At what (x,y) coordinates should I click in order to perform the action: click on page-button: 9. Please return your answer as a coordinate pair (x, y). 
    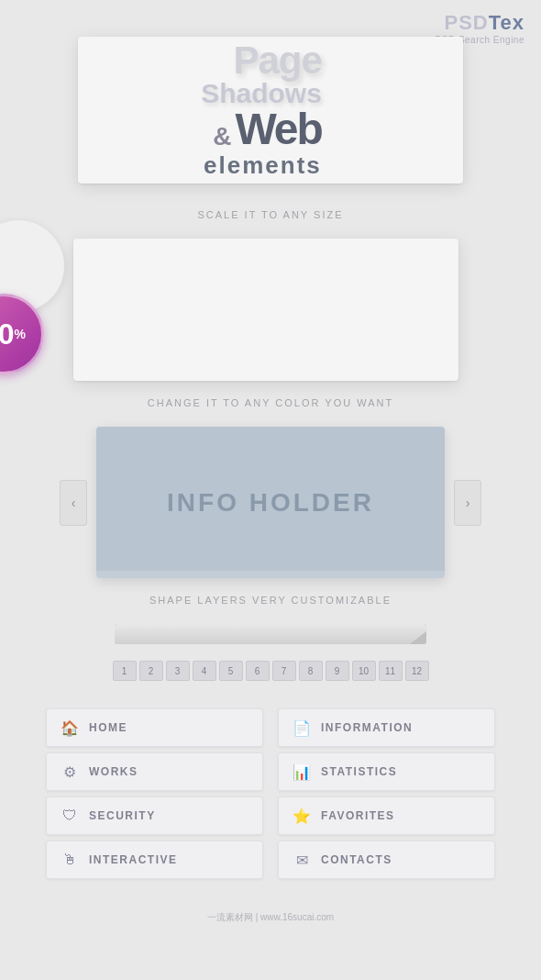
    Looking at the image, I should click on (337, 671).